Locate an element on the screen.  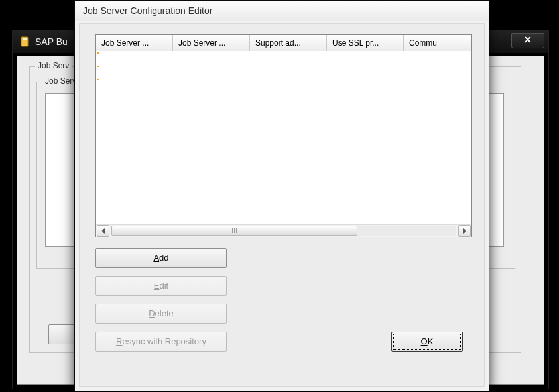
dialog-title-text: Job Server Configuration Editor is located at coordinates (147, 11).